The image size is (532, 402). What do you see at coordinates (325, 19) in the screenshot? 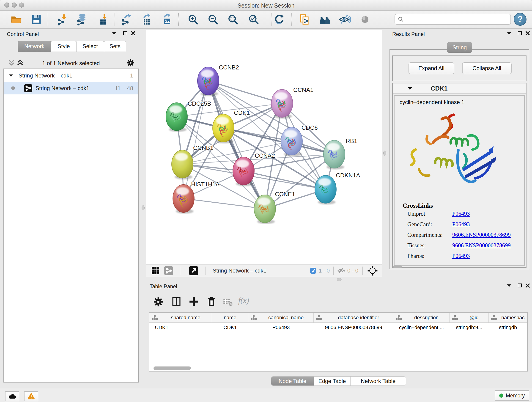
I see `first-neighbors-icon` at bounding box center [325, 19].